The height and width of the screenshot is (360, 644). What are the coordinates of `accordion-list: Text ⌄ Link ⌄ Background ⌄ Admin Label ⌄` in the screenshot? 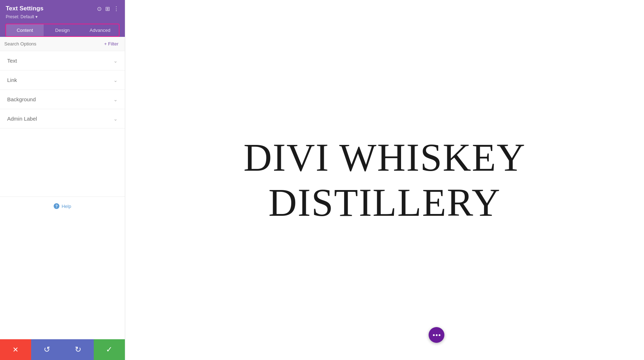 It's located at (62, 124).